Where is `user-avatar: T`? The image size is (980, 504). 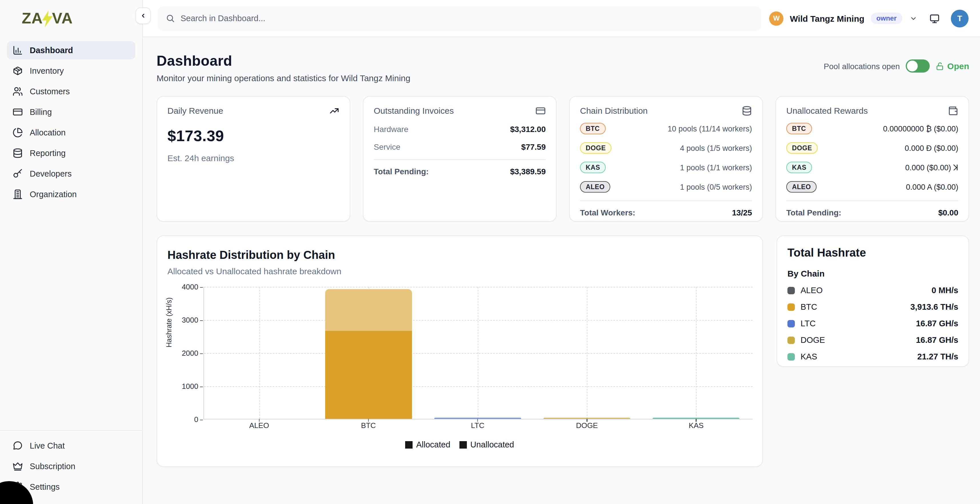 user-avatar: T is located at coordinates (959, 18).